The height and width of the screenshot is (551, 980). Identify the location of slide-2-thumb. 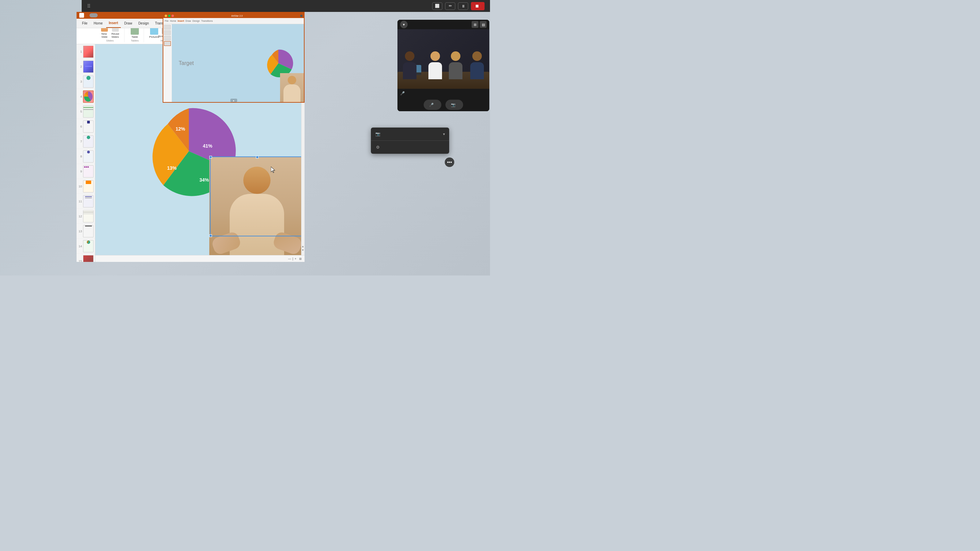
(88, 67).